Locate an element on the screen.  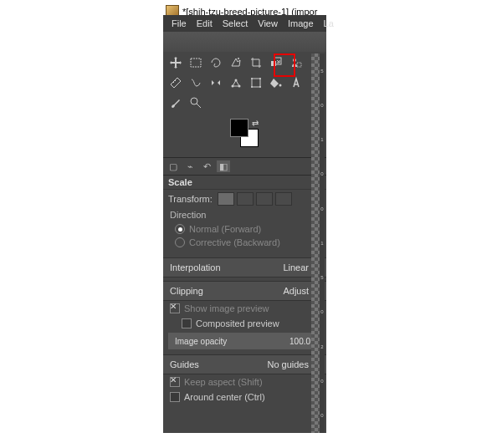
transform-mode-selection-icon is located at coordinates (245, 199).